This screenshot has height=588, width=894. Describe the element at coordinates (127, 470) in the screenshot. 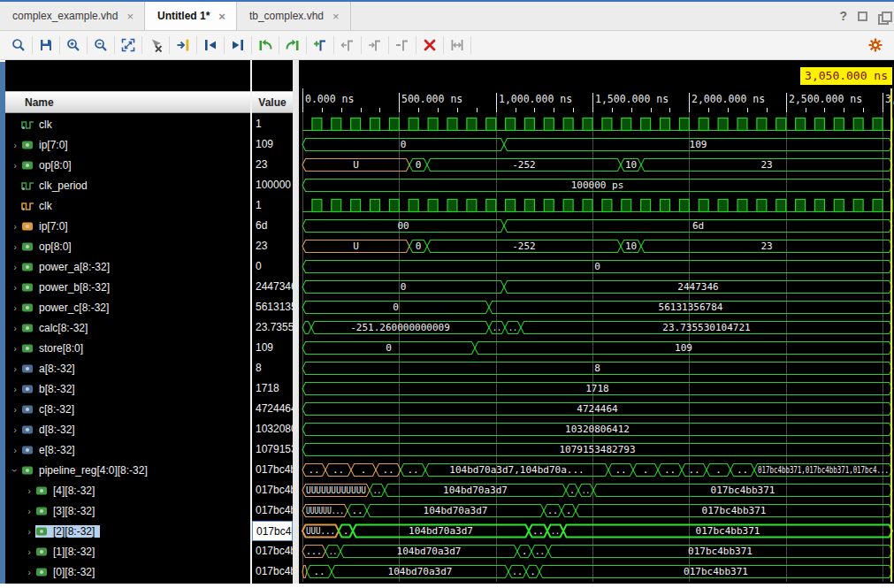

I see `signal-row-pipeline-reg-4-0-8-32-: ›pipeline_reg[4:0][8:-32]` at that location.